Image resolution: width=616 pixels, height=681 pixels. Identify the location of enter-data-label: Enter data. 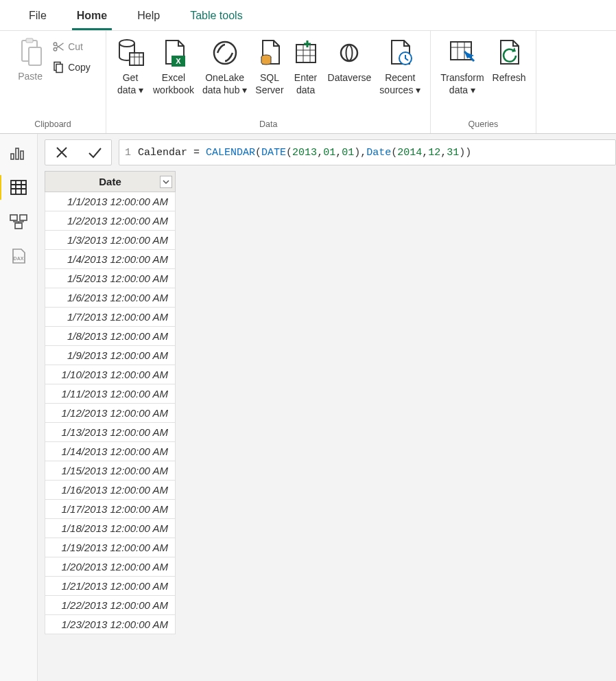
(306, 84).